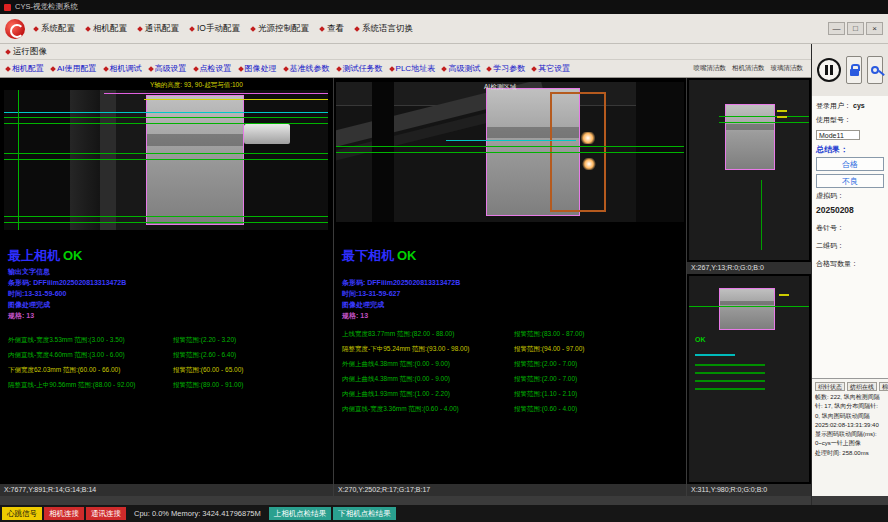 This screenshot has width=888, height=522. What do you see at coordinates (396, 394) in the screenshot?
I see `measurement-text: 内侧上曲线1.93mm 范围:(1.00 - 2.20)` at bounding box center [396, 394].